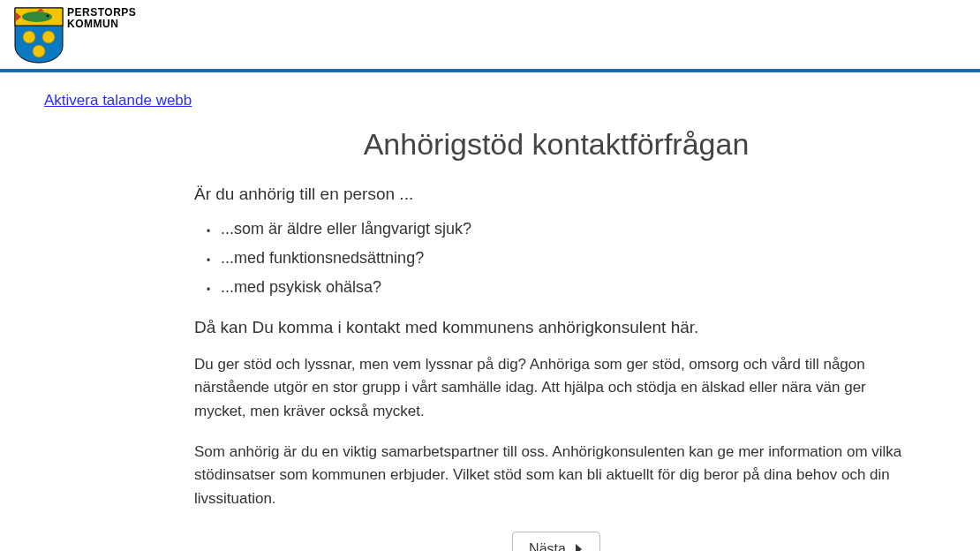  I want to click on paragraph-2: Som anhörig är du en viktig samarbetspar…, so click(556, 475).